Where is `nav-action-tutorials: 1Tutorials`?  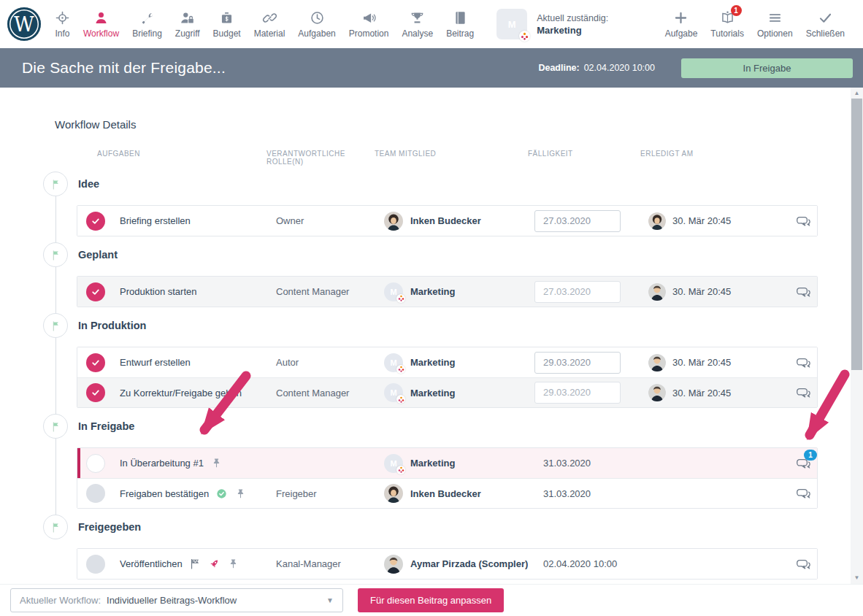
nav-action-tutorials: 1Tutorials is located at coordinates (727, 25).